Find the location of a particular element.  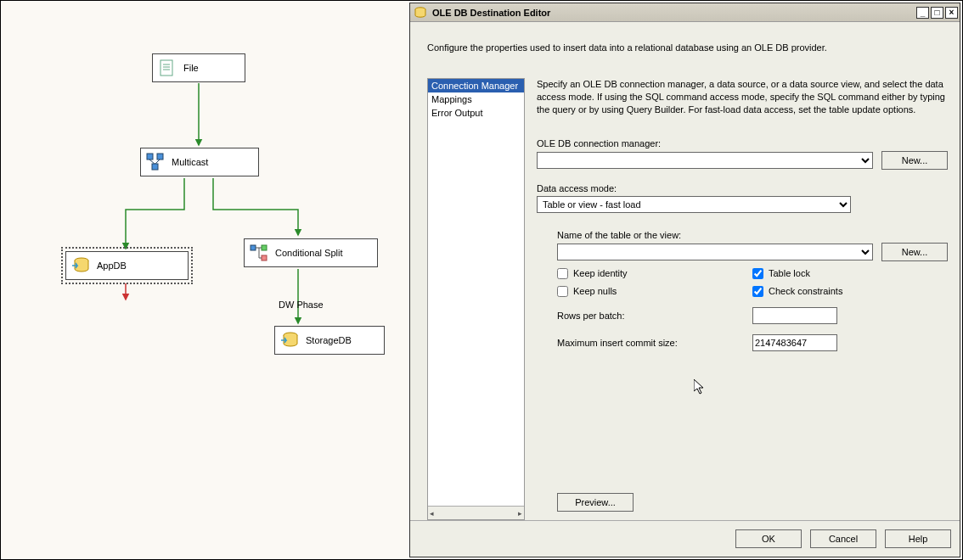

nav-scrollbar: ◂▸ is located at coordinates (476, 512).